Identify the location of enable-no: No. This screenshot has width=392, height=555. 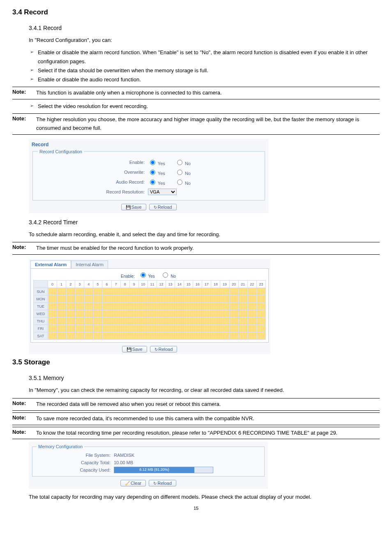
(183, 162).